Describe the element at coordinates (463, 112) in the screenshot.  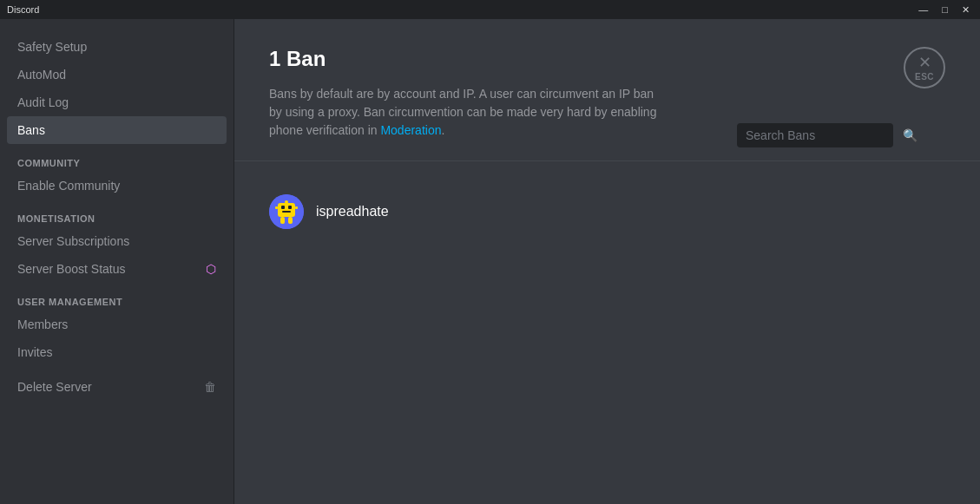
I see `description-part1: Bans by default are by account and IP. A…` at that location.